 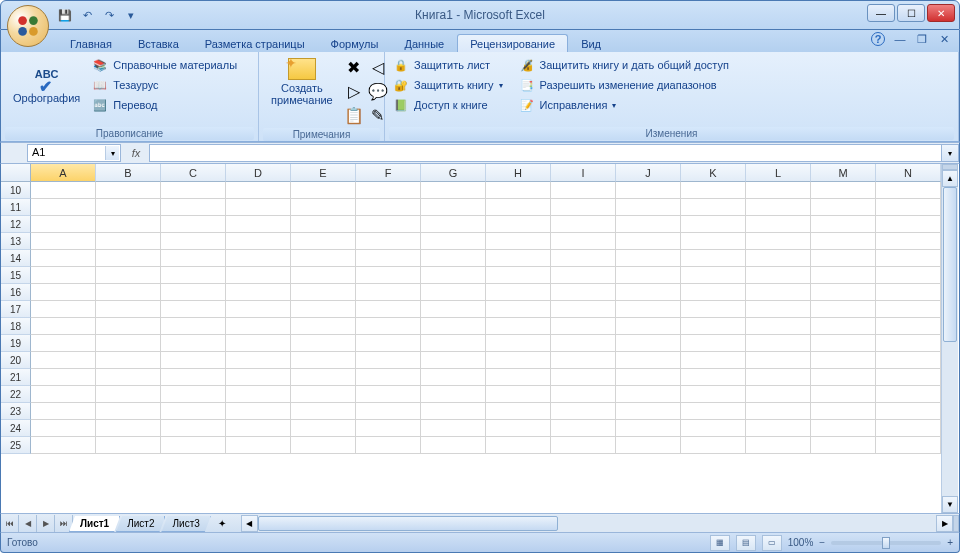 I want to click on protect-sheet-button: 🔒Защитить лист, so click(x=448, y=65).